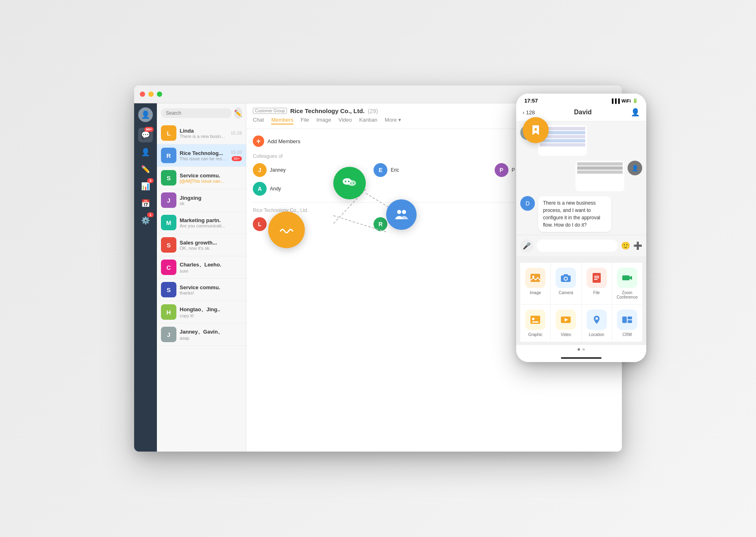 The width and height of the screenshot is (756, 537). Describe the element at coordinates (202, 268) in the screenshot. I see `chat-item: C Charles、Leeho. sure` at that location.